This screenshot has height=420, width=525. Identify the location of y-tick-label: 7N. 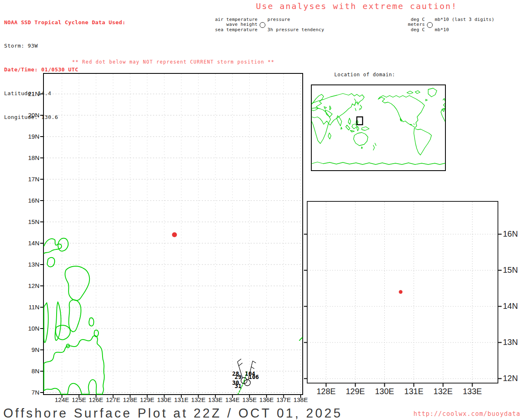
(28, 392).